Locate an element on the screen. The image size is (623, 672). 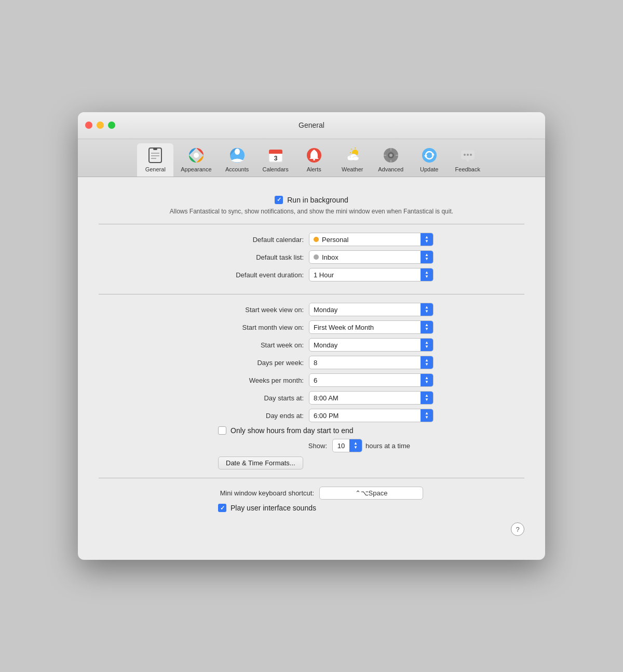
feedback-icon is located at coordinates (468, 155).